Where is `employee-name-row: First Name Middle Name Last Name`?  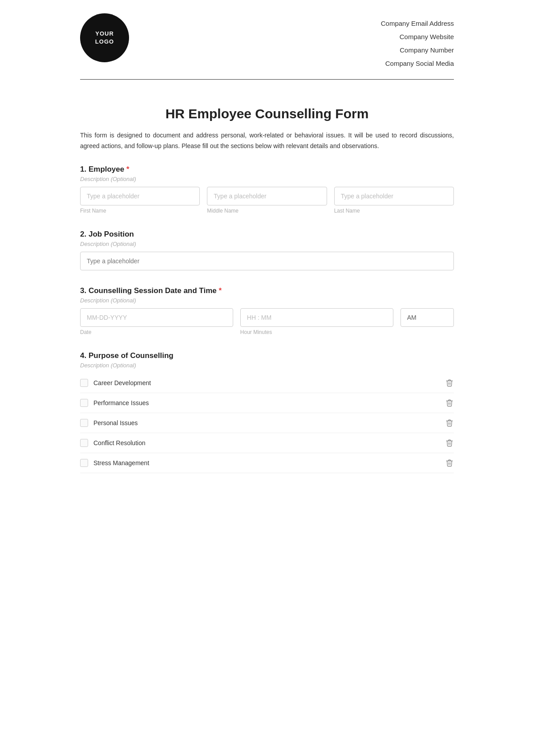
employee-name-row: First Name Middle Name Last Name is located at coordinates (267, 200).